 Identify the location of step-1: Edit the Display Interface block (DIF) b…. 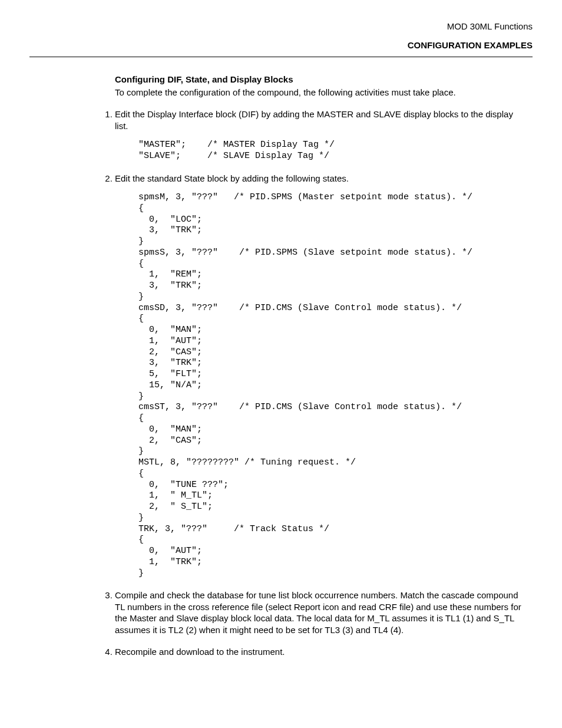
(320, 136).